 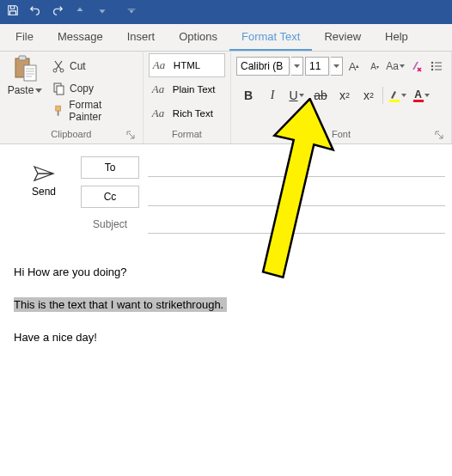 I want to click on tab-file: File, so click(x=24, y=38).